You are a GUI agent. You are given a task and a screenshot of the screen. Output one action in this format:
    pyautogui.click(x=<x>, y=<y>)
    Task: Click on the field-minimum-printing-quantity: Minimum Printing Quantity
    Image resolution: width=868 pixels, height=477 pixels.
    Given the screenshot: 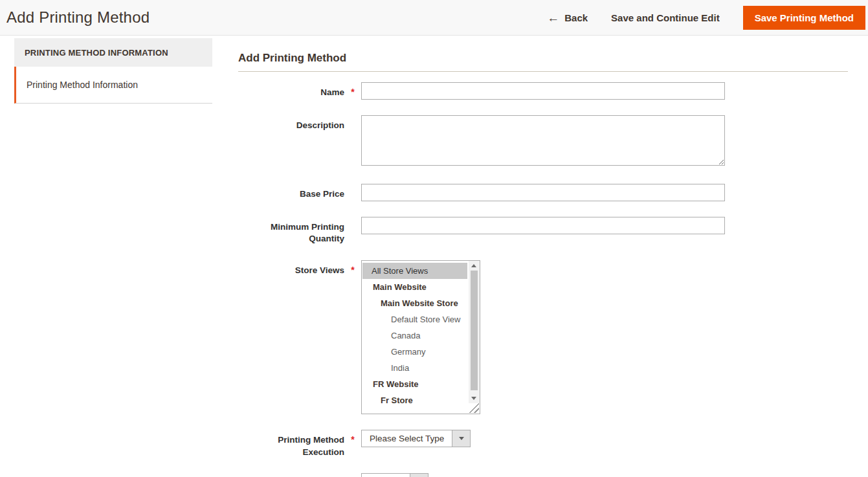 What is the action you would take?
    pyautogui.click(x=543, y=230)
    